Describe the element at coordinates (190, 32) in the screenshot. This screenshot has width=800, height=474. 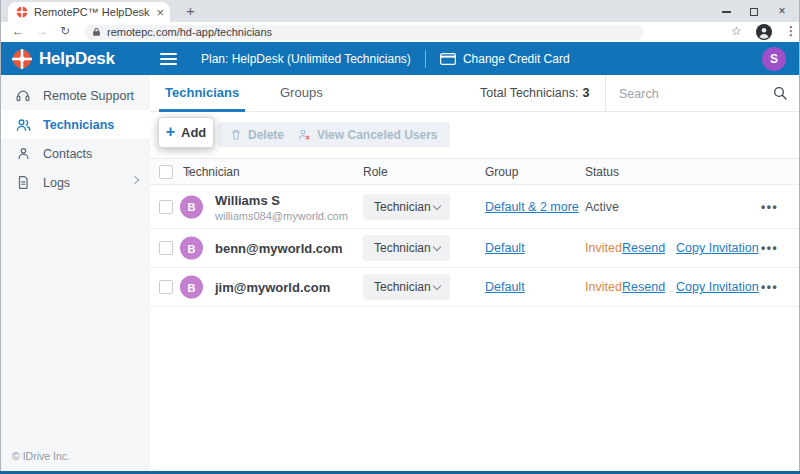
I see `url-text: remotepc.com/hd-app/technicians` at that location.